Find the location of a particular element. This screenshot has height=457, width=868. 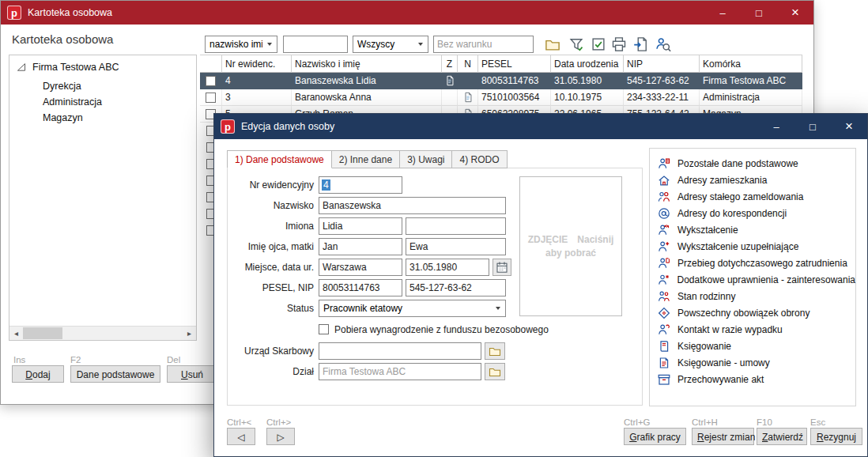

urzad-skarbowy-input is located at coordinates (400, 351).